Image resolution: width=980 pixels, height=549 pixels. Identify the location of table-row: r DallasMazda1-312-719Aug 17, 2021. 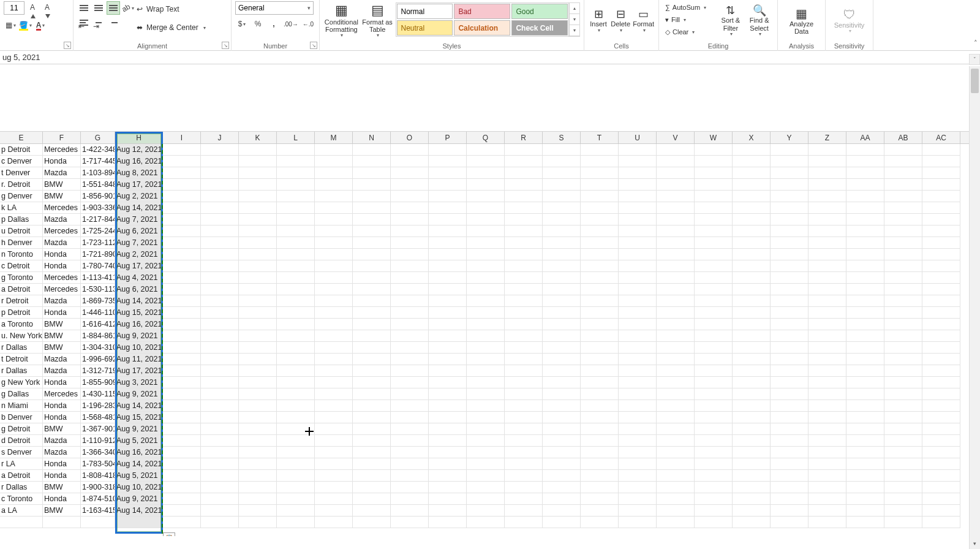
(490, 371).